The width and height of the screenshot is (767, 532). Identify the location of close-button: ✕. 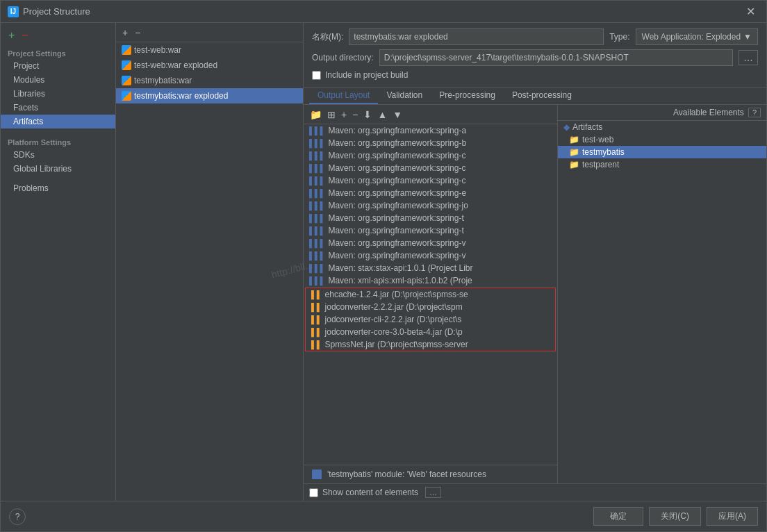
(750, 11).